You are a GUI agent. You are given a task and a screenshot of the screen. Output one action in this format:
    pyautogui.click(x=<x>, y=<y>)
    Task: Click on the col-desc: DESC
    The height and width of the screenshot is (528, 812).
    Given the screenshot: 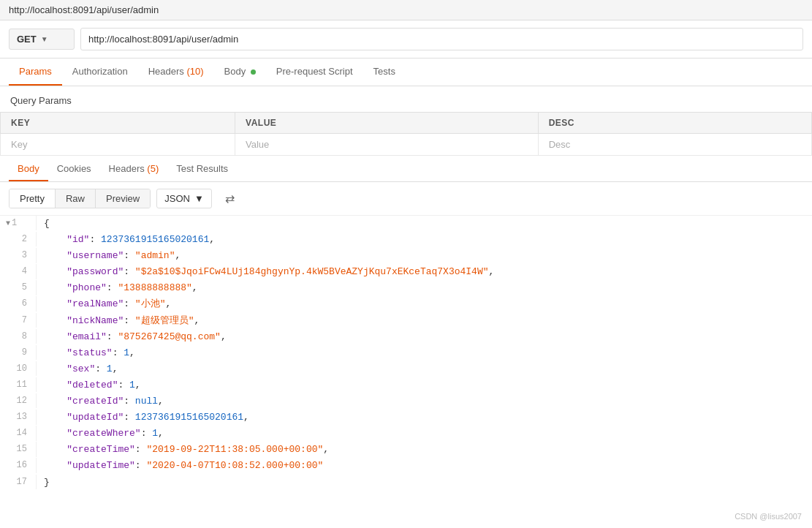 What is the action you would take?
    pyautogui.click(x=675, y=123)
    